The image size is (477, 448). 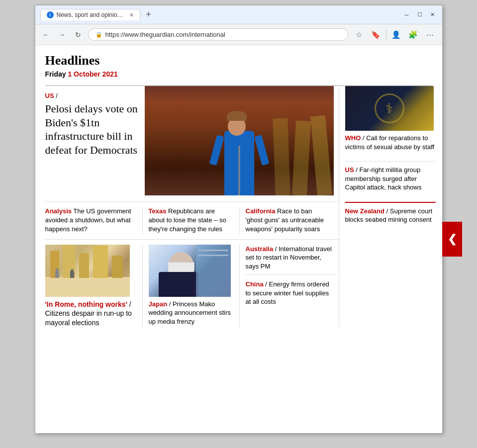 What do you see at coordinates (50, 15) in the screenshot?
I see `tab-favicon: i` at bounding box center [50, 15].